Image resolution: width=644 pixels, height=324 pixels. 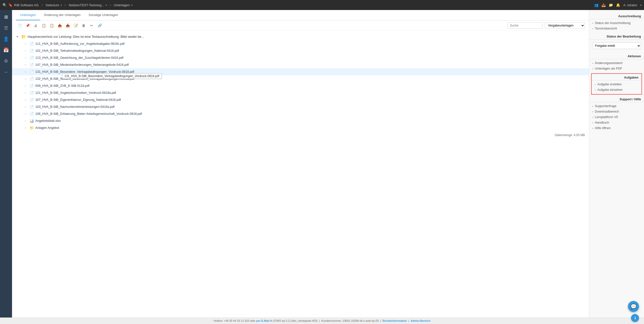 I want to click on toolbar-btn-cut: ✂, so click(x=92, y=26).